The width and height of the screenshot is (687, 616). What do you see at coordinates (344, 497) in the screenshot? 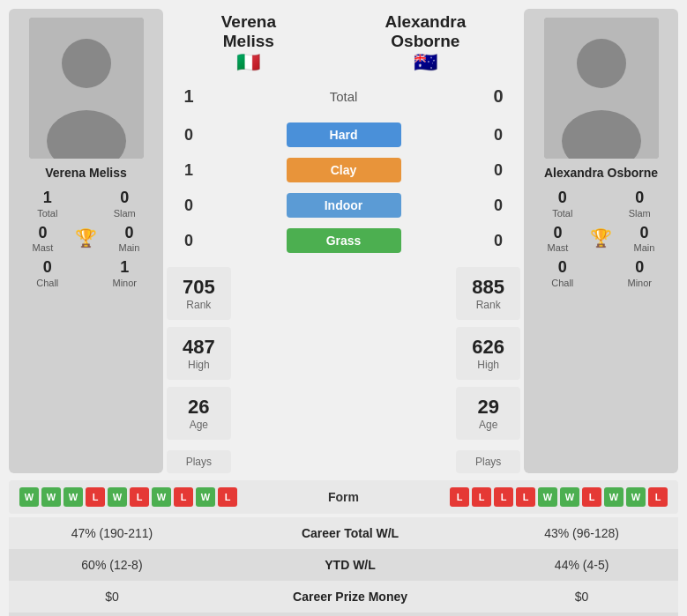
I see `form-row: WWWLWLWLWL Form LLLLWWLWWL` at bounding box center [344, 497].